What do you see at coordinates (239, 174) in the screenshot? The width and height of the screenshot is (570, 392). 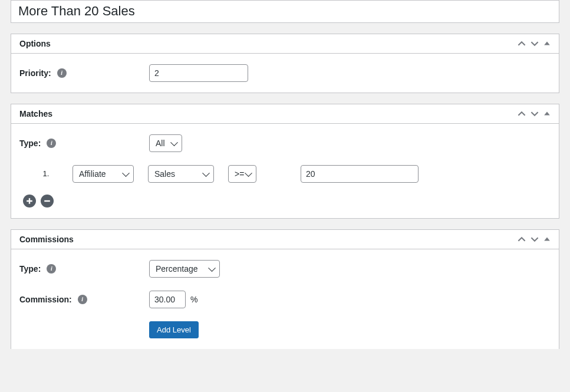 I see `condition-operator-value: >=` at bounding box center [239, 174].